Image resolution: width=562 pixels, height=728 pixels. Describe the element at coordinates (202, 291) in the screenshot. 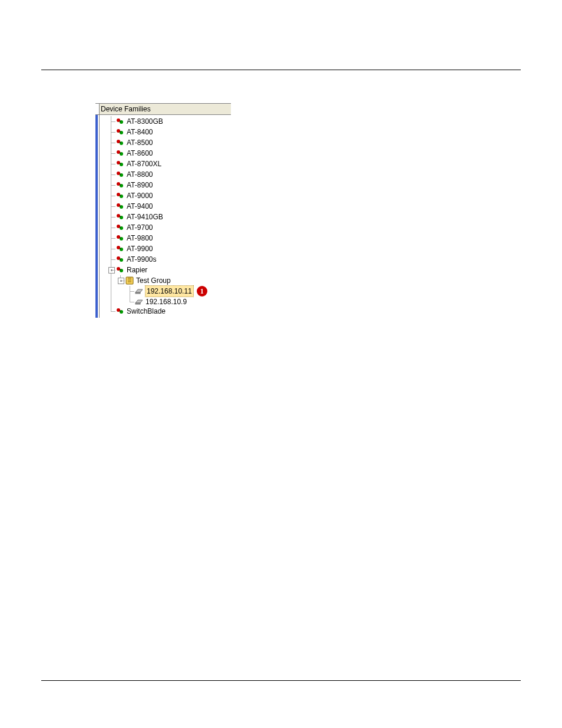

I see `callout-badge: 1` at that location.